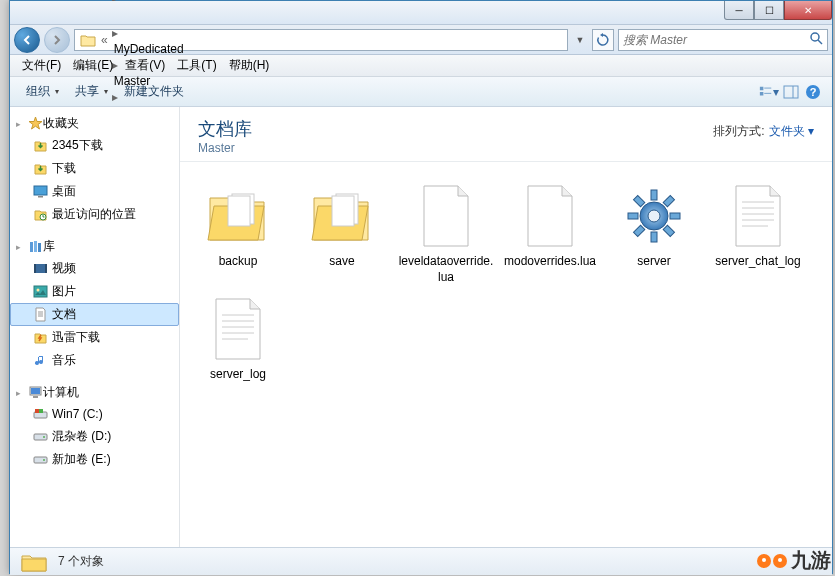  Describe the element at coordinates (64, 360) in the screenshot. I see `sidebar-item-label: 音乐` at that location.